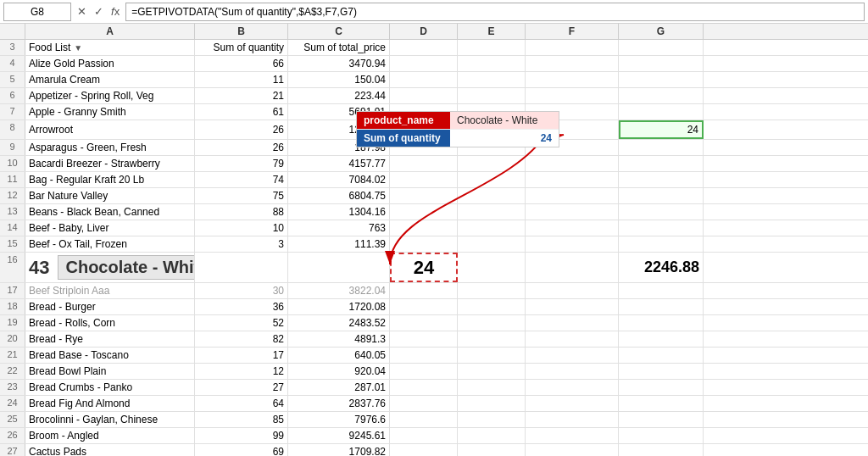 This screenshot has height=456, width=868. I want to click on table-row: 22Bread Bowl Plain12920.04, so click(434, 371).